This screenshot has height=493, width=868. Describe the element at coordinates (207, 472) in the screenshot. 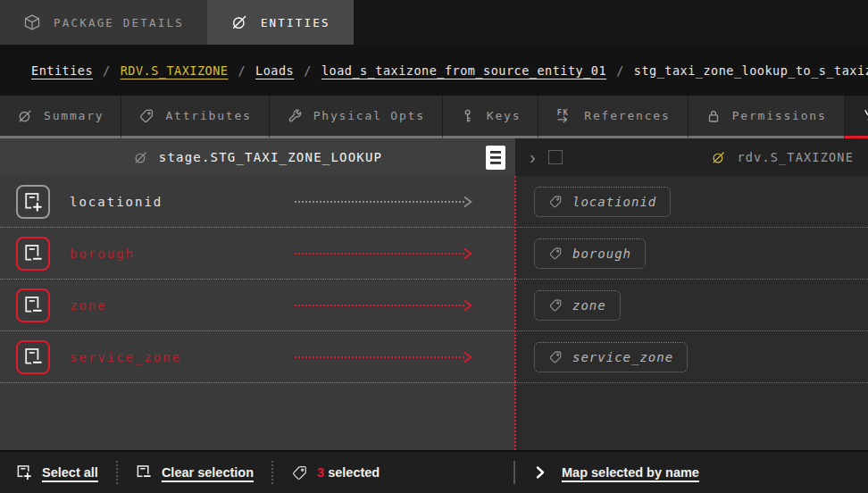

I see `clear-selection-label: Clear selection` at that location.